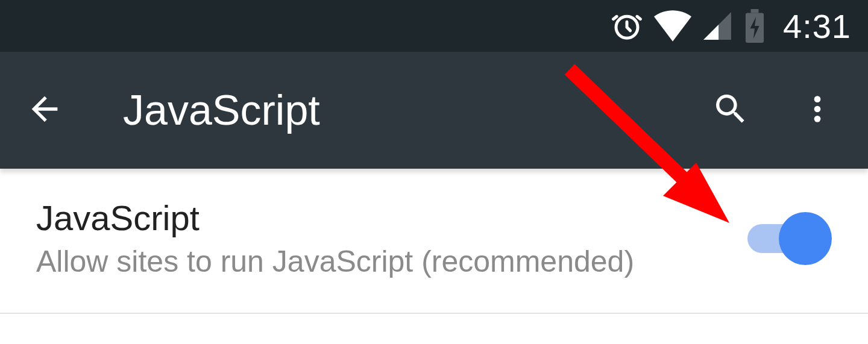 This screenshot has width=868, height=344. Describe the element at coordinates (45, 110) in the screenshot. I see `arrow-back-icon` at that location.